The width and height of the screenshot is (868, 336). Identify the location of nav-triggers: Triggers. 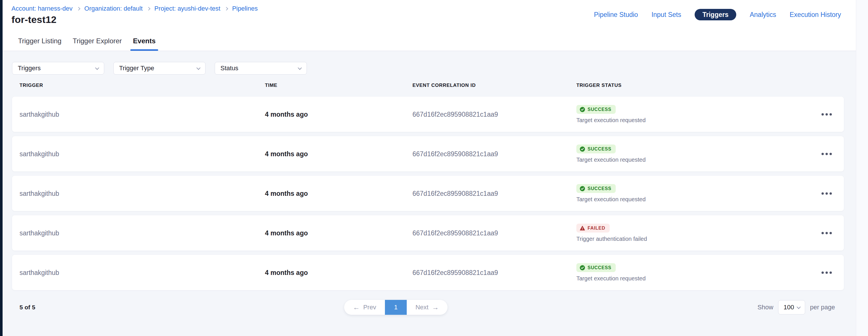
(715, 14).